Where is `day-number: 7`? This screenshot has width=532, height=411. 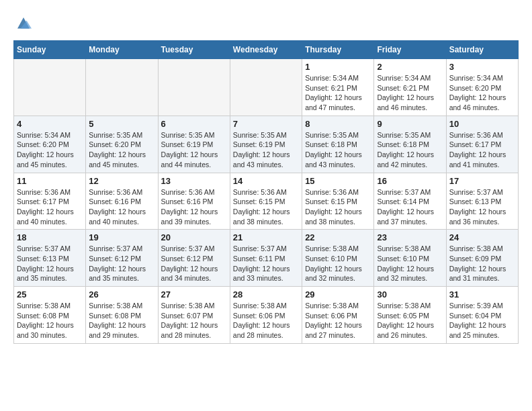
day-number: 7 is located at coordinates (266, 124).